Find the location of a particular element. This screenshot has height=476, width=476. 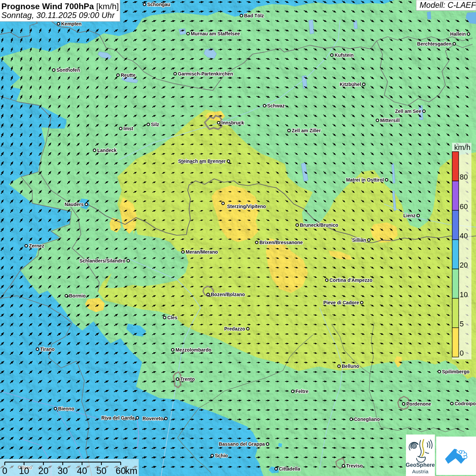

svg-text: Imst is located at coordinates (129, 129).